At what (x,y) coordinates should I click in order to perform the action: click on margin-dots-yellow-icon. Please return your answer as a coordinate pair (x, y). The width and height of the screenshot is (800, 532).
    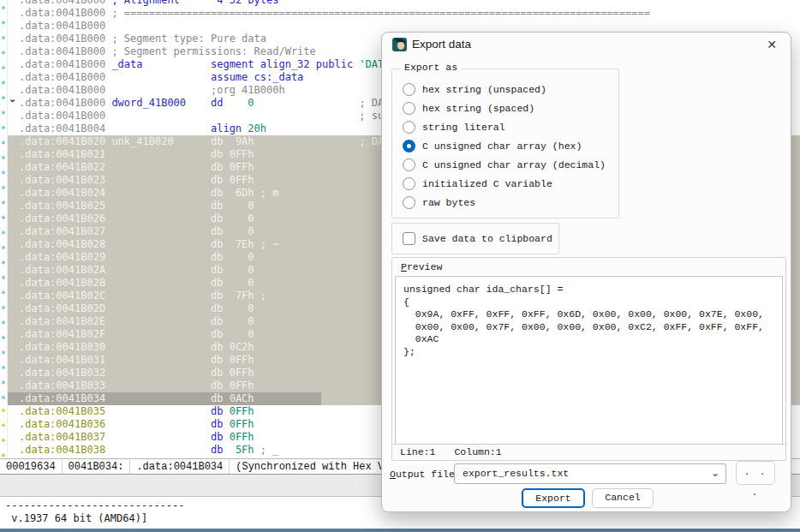
    Looking at the image, I should click on (3, 431).